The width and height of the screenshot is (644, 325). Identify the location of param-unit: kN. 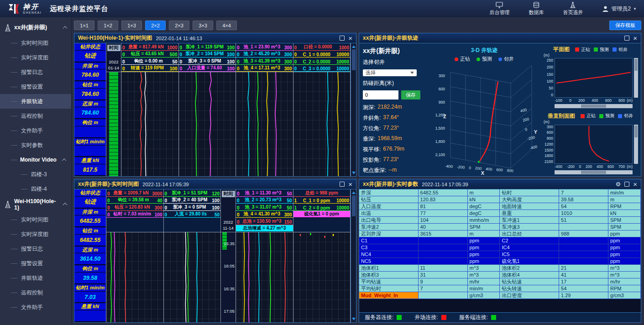
(624, 214).